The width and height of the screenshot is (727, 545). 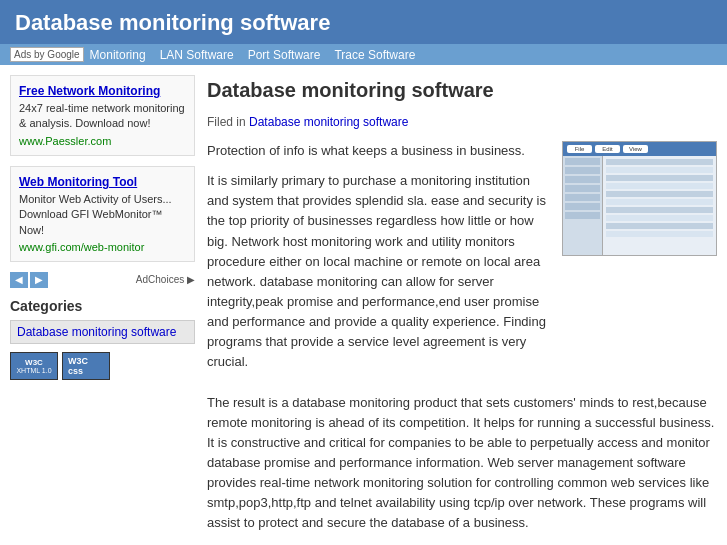 I want to click on ads-by-google-label: Ads by Google, so click(x=47, y=54).